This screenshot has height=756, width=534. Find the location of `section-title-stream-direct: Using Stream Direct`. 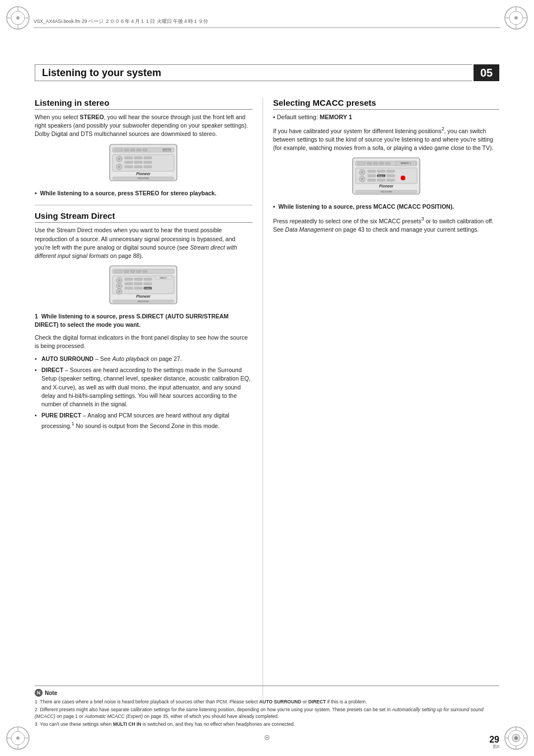

section-title-stream-direct: Using Stream Direct is located at coordinates (143, 217).